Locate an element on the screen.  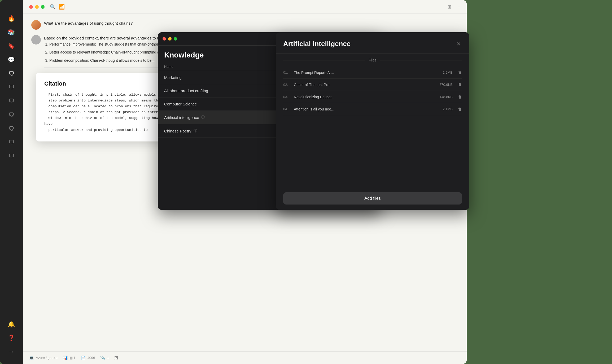
kw-traffic-light-red is located at coordinates (164, 39).